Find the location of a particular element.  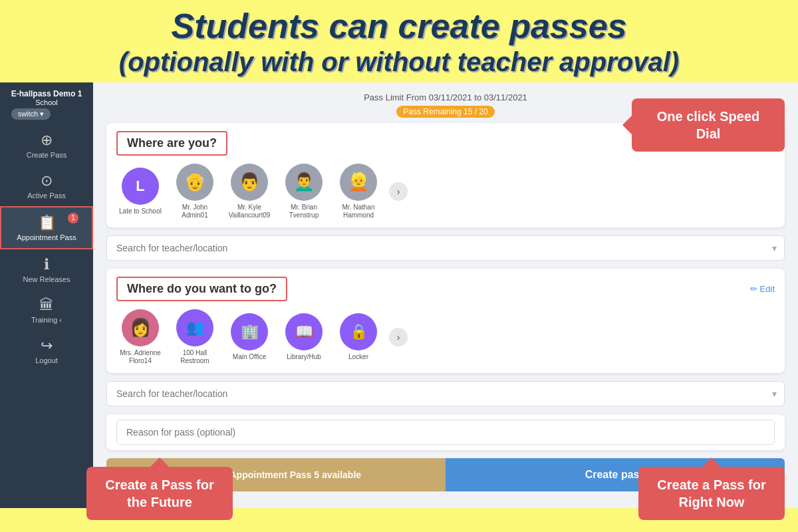

locker-label: Locker is located at coordinates (358, 357).